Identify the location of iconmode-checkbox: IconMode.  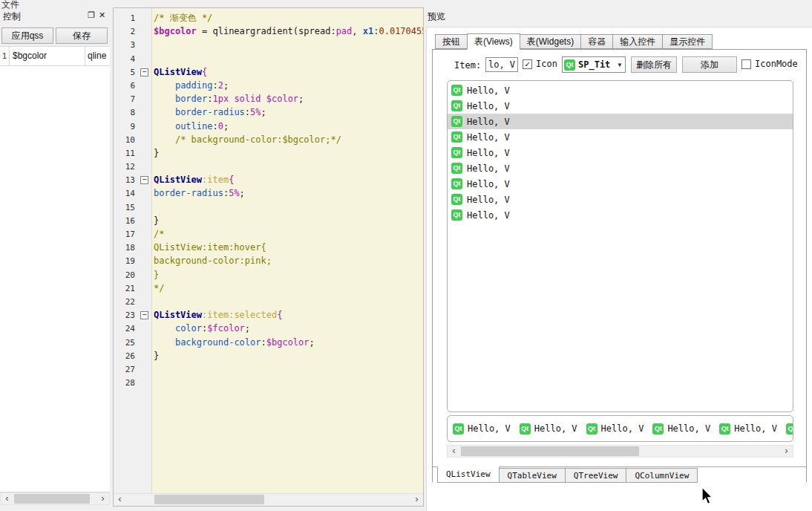
(770, 64).